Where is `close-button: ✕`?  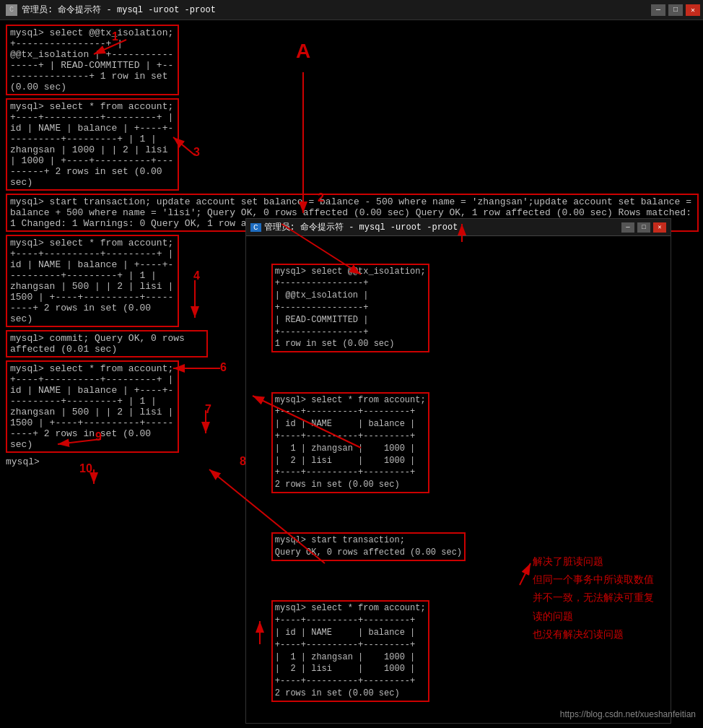 close-button: ✕ is located at coordinates (693, 10).